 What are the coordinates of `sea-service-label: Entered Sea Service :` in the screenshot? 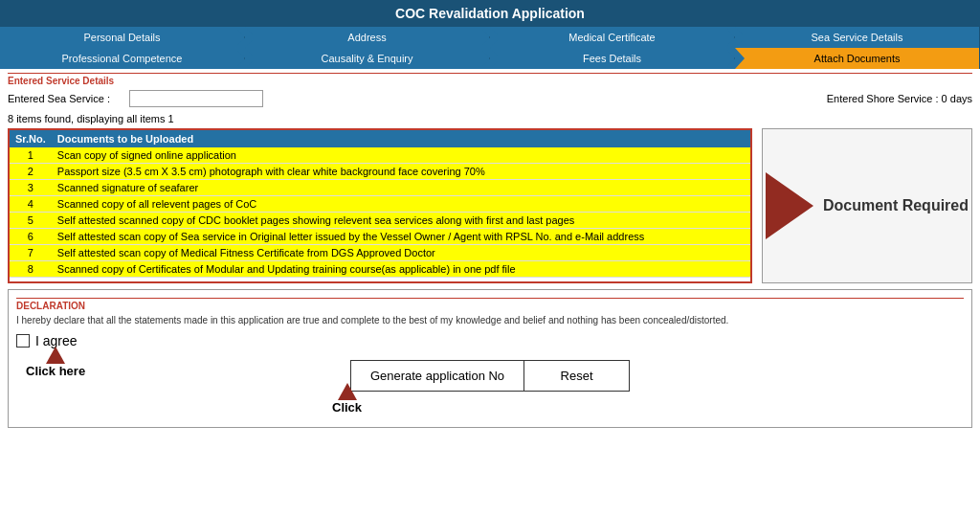 It's located at (59, 99).